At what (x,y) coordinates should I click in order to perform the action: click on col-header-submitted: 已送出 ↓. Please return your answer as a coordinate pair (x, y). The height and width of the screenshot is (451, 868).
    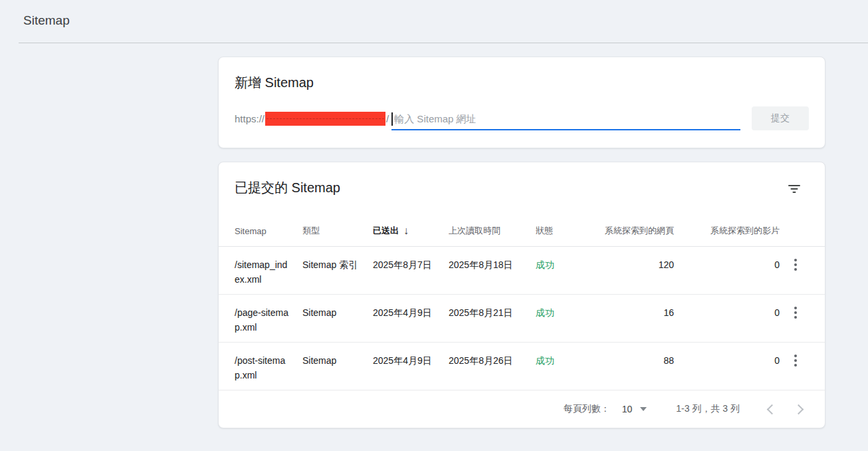
    Looking at the image, I should click on (411, 231).